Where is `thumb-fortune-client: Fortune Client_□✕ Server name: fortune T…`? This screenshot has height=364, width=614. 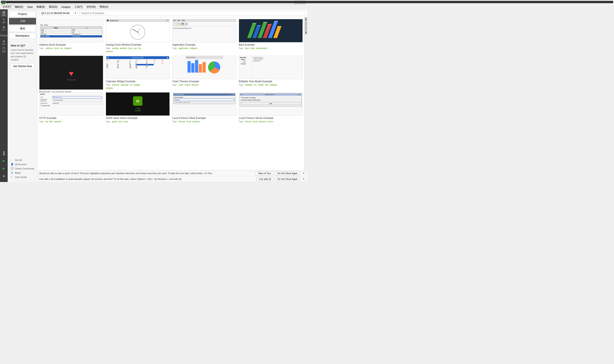 thumb-fortune-client: Fortune Client_□✕ Server name: fortune T… is located at coordinates (204, 104).